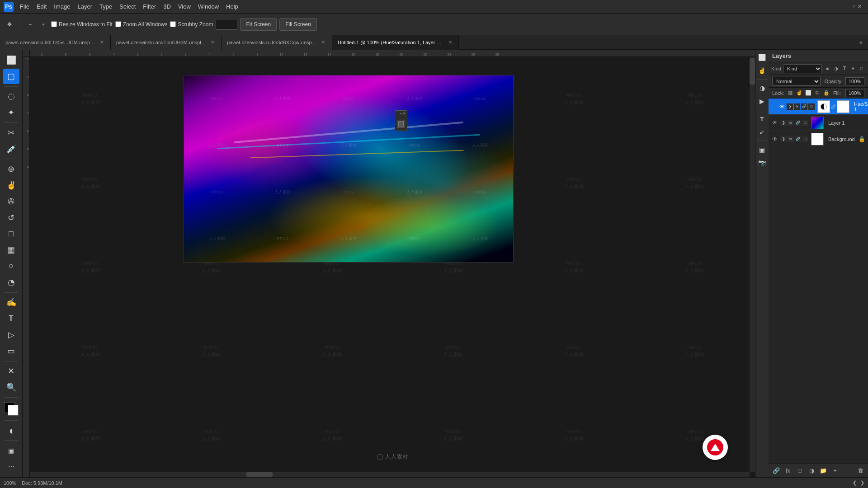  I want to click on layer-hue-sat-visibility: 👁, so click(782, 107).